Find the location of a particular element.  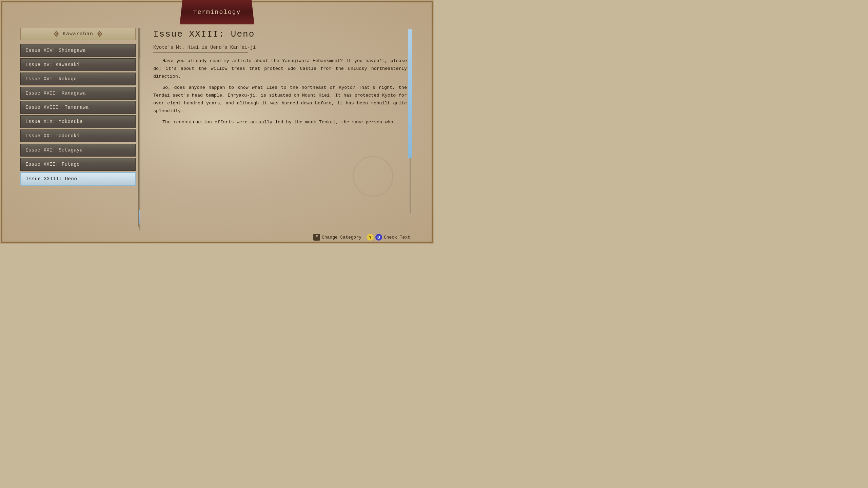

list-item: Issue XX: Todoroki is located at coordinates (78, 136).